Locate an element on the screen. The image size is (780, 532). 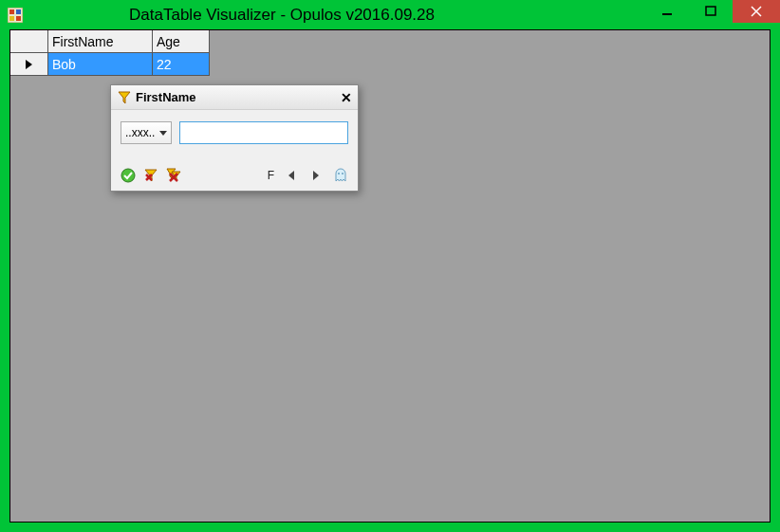
row-header is located at coordinates (29, 64).